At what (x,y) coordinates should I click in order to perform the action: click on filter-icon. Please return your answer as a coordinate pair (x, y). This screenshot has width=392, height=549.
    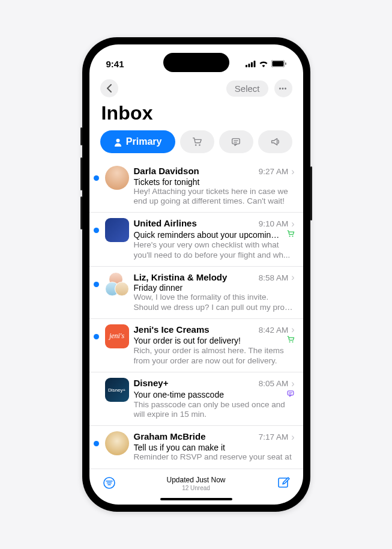
    Looking at the image, I should click on (109, 483).